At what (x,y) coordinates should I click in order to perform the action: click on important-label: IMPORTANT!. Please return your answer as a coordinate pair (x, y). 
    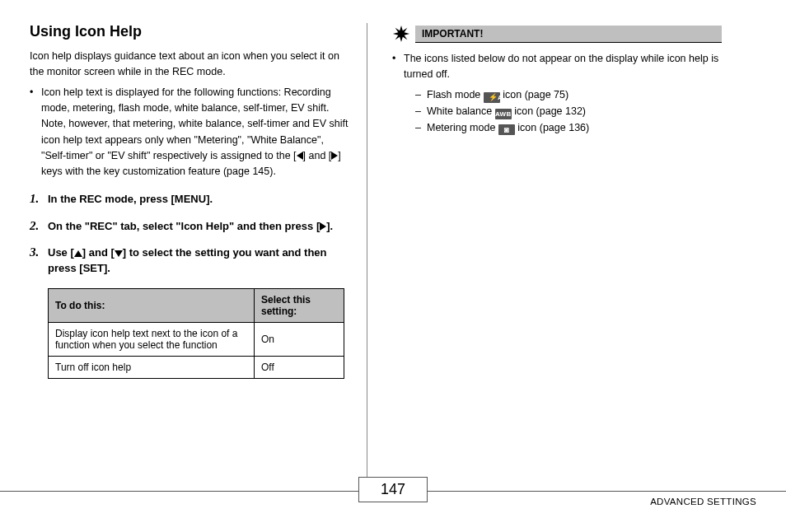
    Looking at the image, I should click on (568, 35).